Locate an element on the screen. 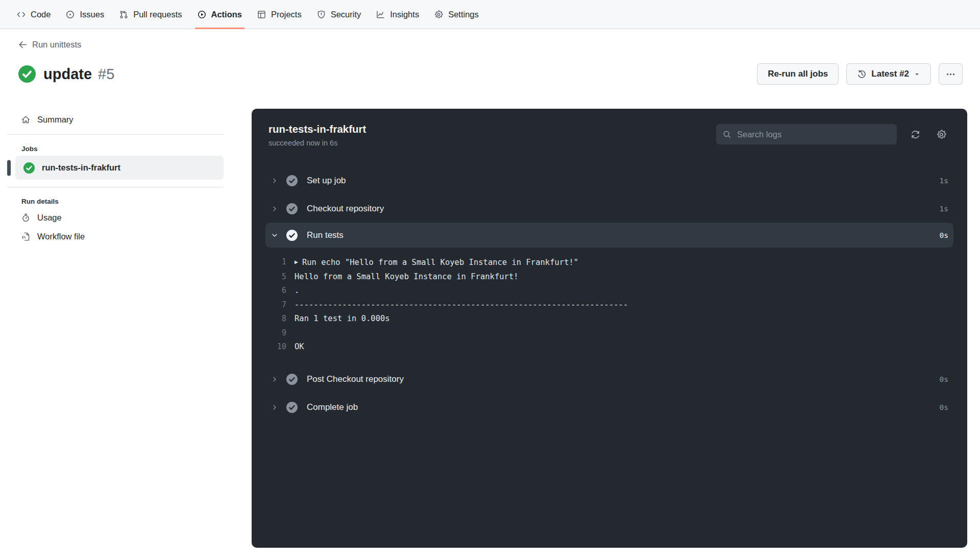 This screenshot has width=980, height=560. log-line-number: 9 is located at coordinates (269, 333).